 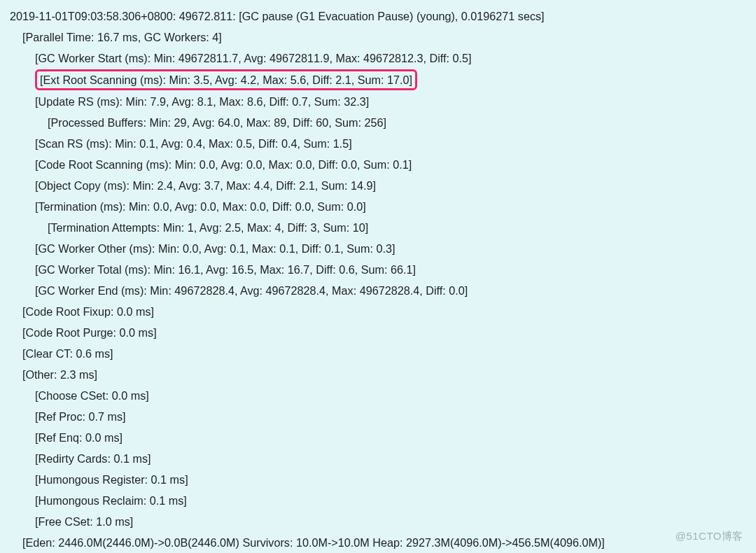 I want to click on log-line: [Clear CT: 0.6 ms], so click(x=378, y=354).